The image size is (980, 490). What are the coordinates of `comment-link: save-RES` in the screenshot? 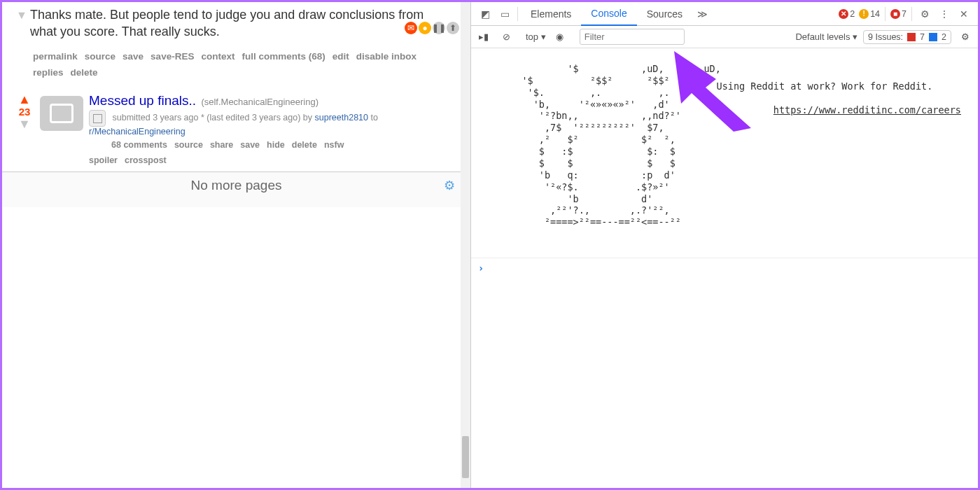 It's located at (172, 56).